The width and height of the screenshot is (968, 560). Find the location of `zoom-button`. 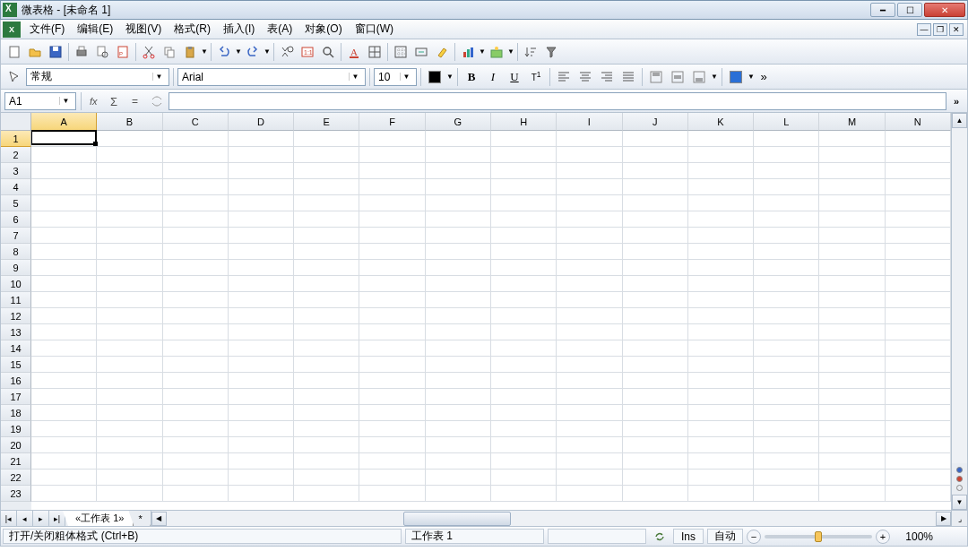

zoom-button is located at coordinates (328, 52).